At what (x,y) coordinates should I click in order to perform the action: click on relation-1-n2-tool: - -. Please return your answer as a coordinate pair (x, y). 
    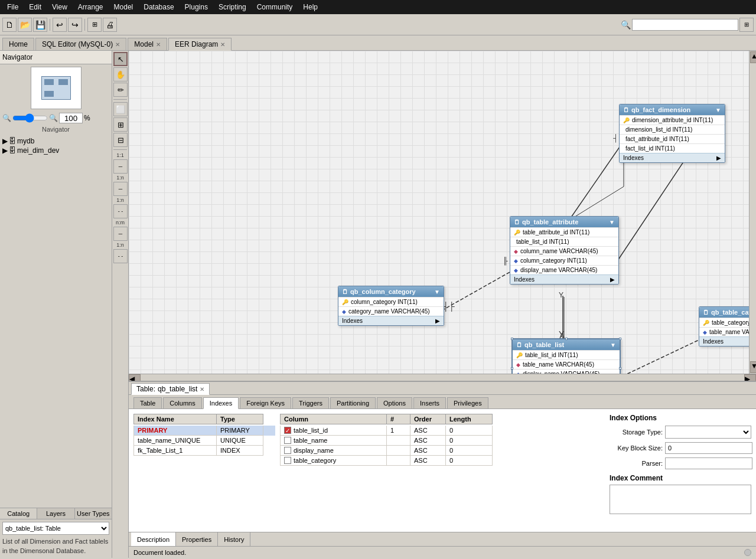
    Looking at the image, I should click on (120, 211).